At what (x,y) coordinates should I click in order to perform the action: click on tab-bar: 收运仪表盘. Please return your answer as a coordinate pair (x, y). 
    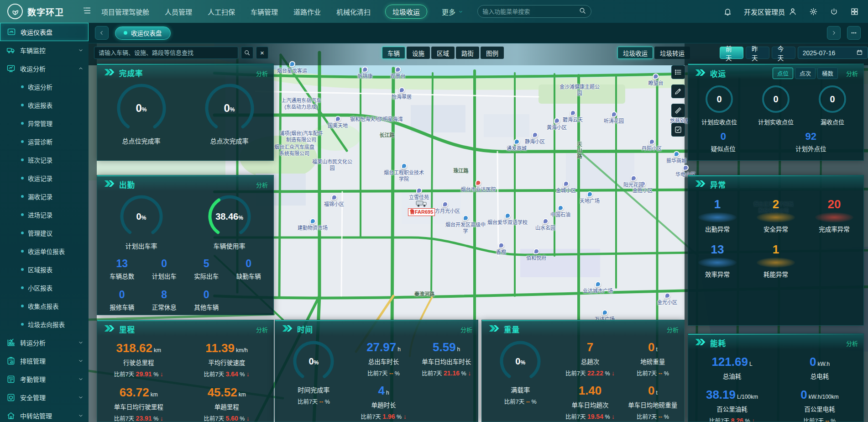
    Looking at the image, I should click on (478, 33).